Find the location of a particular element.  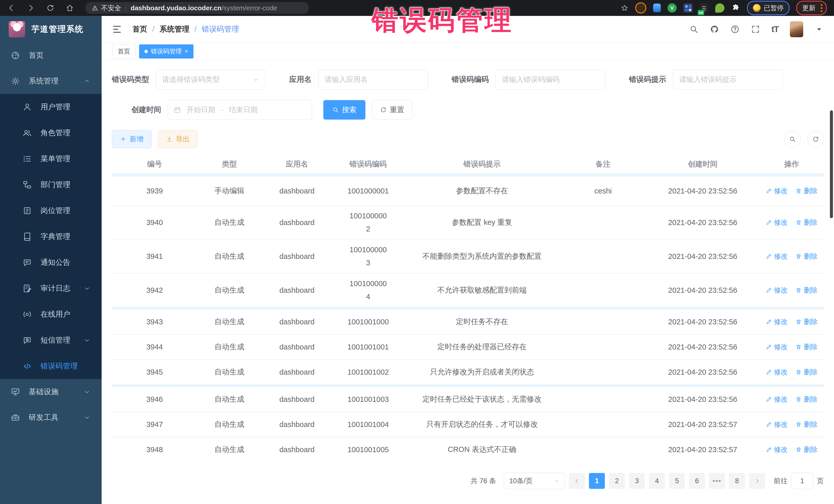

browser-menu-dots-icon is located at coordinates (822, 8).